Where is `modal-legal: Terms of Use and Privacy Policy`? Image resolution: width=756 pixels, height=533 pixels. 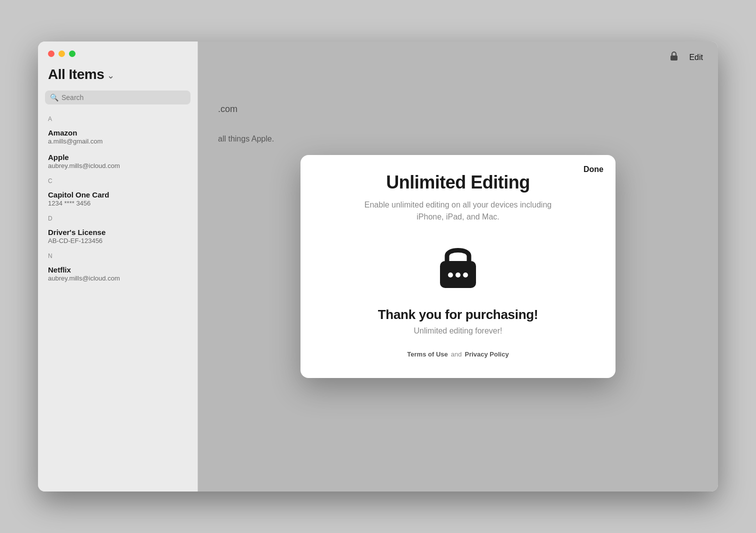
modal-legal: Terms of Use and Privacy Policy is located at coordinates (458, 354).